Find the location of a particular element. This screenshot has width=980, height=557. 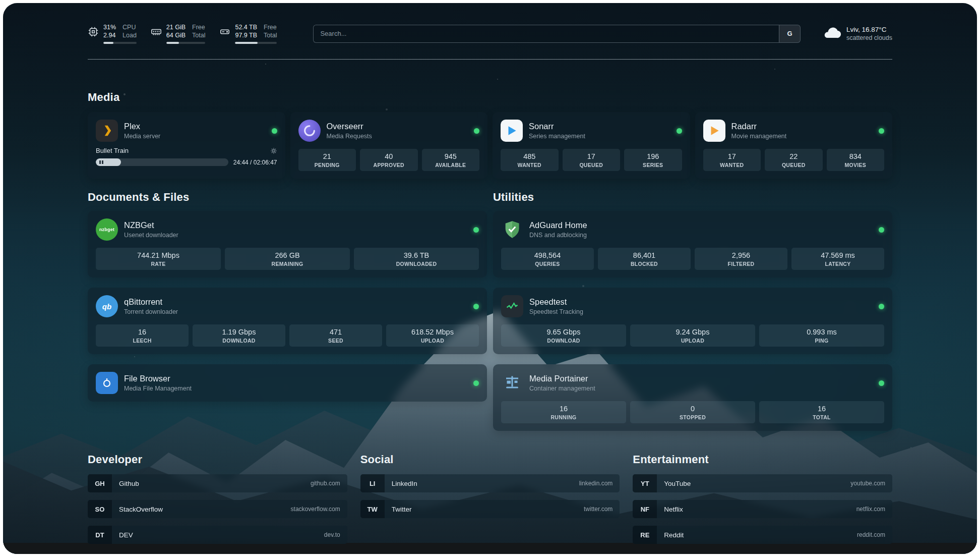

adguard-card: AdGuard Home DNS and adblocking 498,564 … is located at coordinates (693, 244).